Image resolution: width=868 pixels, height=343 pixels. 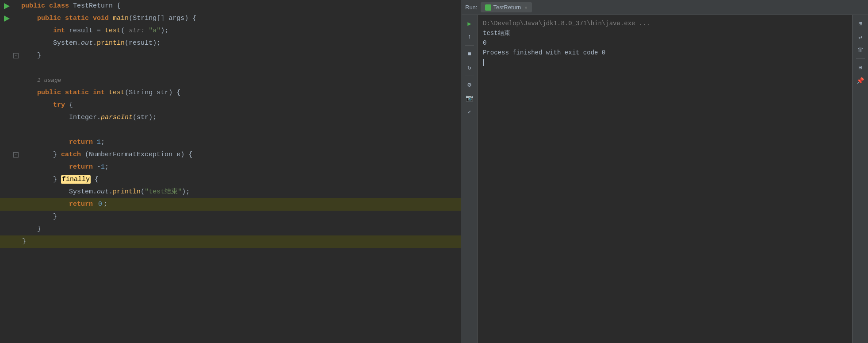 I want to click on run-tab: TestReturn ×, so click(x=506, y=7).